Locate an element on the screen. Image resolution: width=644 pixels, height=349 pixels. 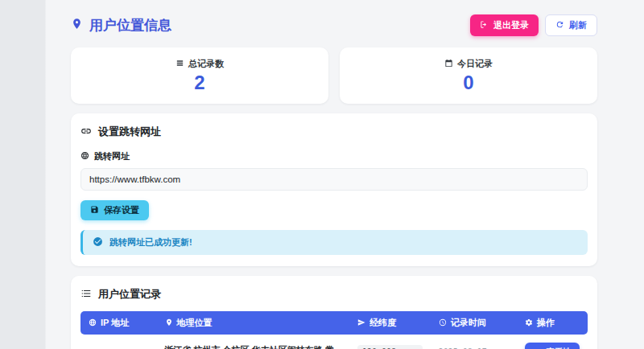
stat-card-total: 总记录数 2 is located at coordinates (200, 76).